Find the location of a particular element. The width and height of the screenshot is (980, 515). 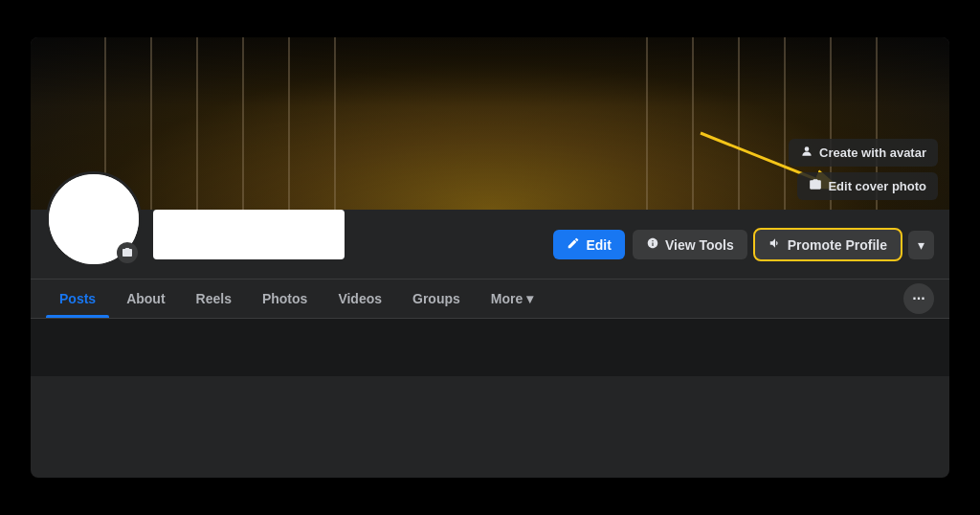

tab-groups: Groups is located at coordinates (436, 299).